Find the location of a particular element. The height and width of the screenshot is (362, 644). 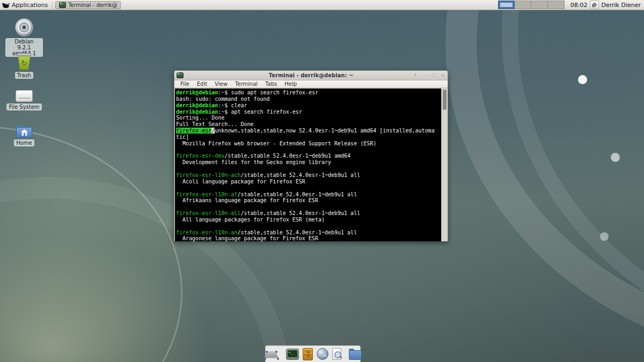

menu-item-tabs: Tabs is located at coordinates (271, 84).